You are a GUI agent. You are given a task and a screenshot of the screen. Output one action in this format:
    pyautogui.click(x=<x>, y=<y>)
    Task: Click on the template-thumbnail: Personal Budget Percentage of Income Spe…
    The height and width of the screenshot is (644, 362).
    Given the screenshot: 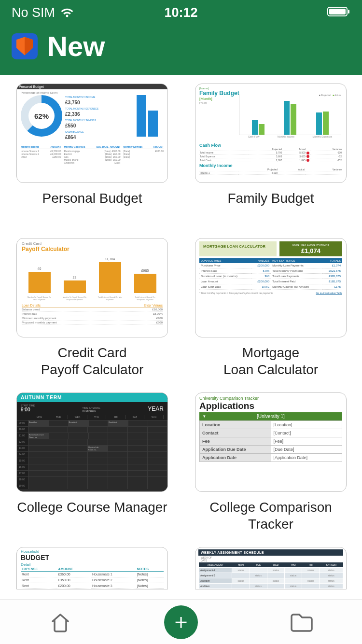 What is the action you would take?
    pyautogui.click(x=92, y=133)
    